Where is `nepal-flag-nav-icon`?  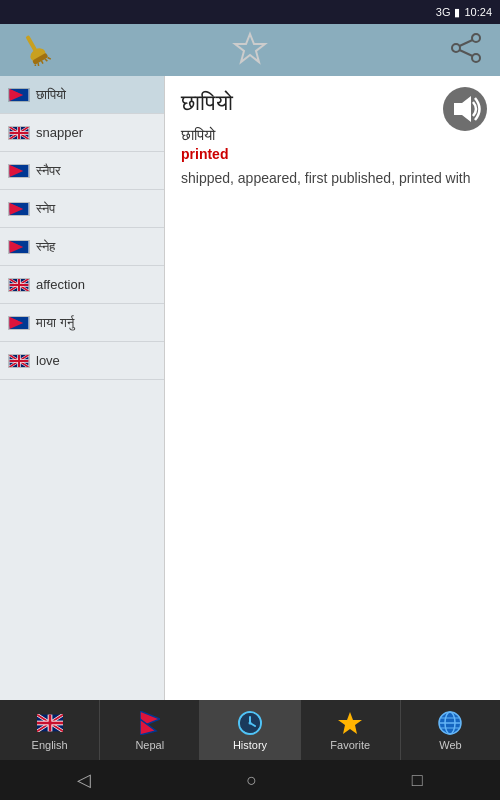
nepal-flag-nav-icon is located at coordinates (150, 723).